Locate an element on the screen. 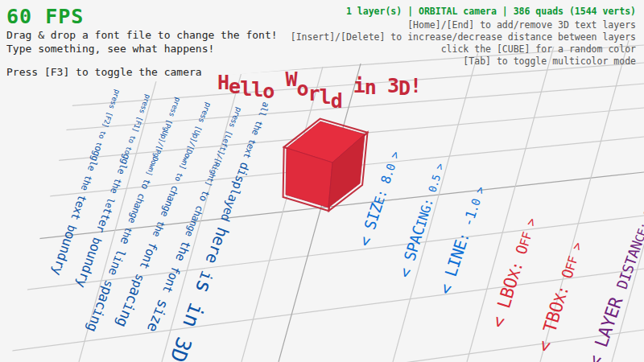 Image resolution: width=644 pixels, height=362 pixels. render-status-line: 1 layer(s) | ORBITAL camera | 386 quads … is located at coordinates (491, 11).